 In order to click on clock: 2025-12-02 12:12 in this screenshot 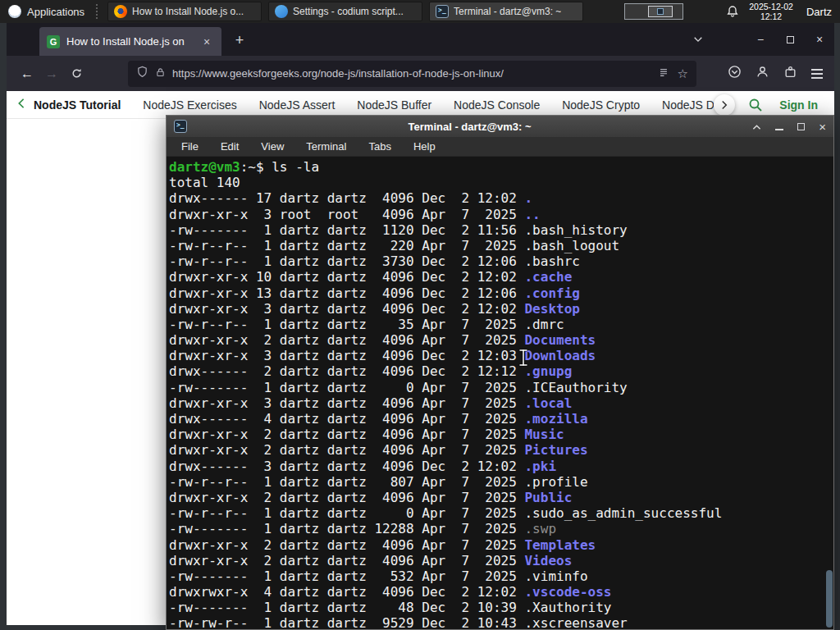, I will do `click(771, 11)`.